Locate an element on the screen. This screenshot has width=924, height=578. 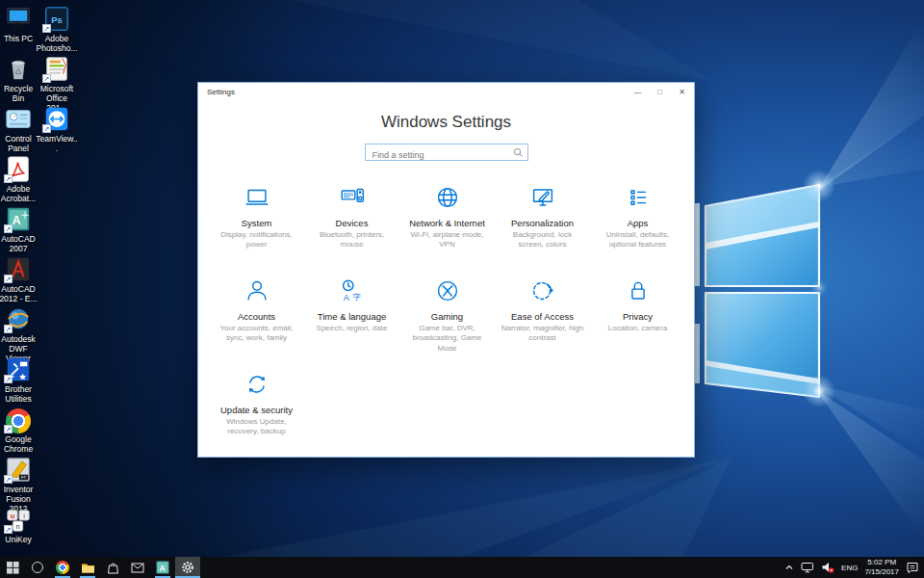
close-button: ✕ is located at coordinates (681, 92).